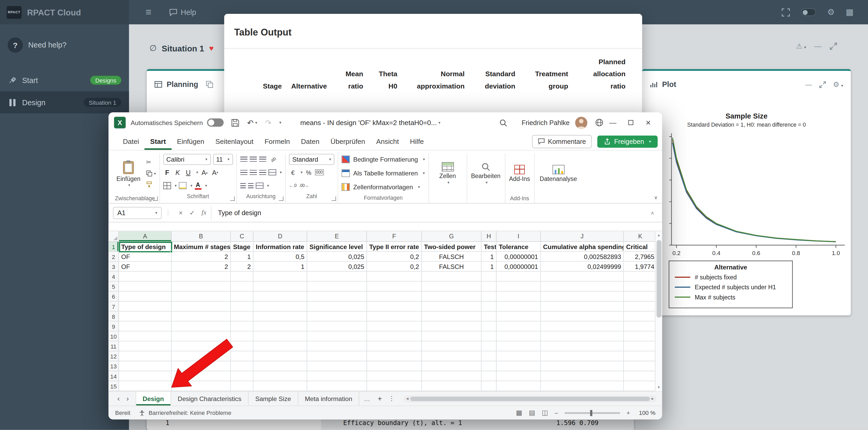 This screenshot has height=430, width=868. I want to click on cell-B4, so click(201, 277).